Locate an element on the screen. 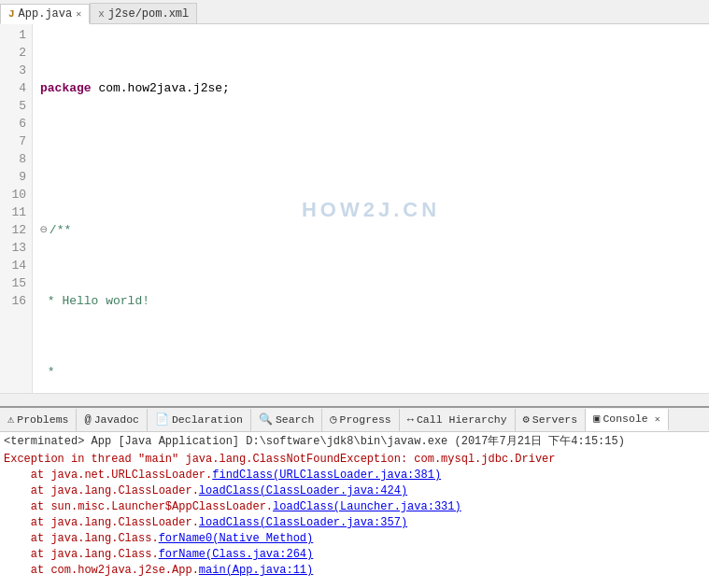  bottom-tab-bar: ⚠ Problems @ Javadoc 📄 Declaration 🔍 Sea… is located at coordinates (355, 420).